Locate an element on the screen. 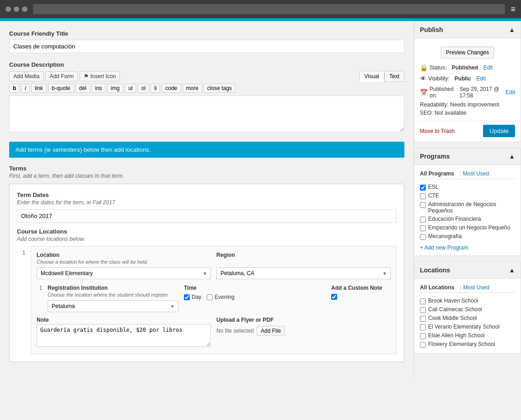 The image size is (521, 420). add-form-button: Add Form is located at coordinates (61, 76).